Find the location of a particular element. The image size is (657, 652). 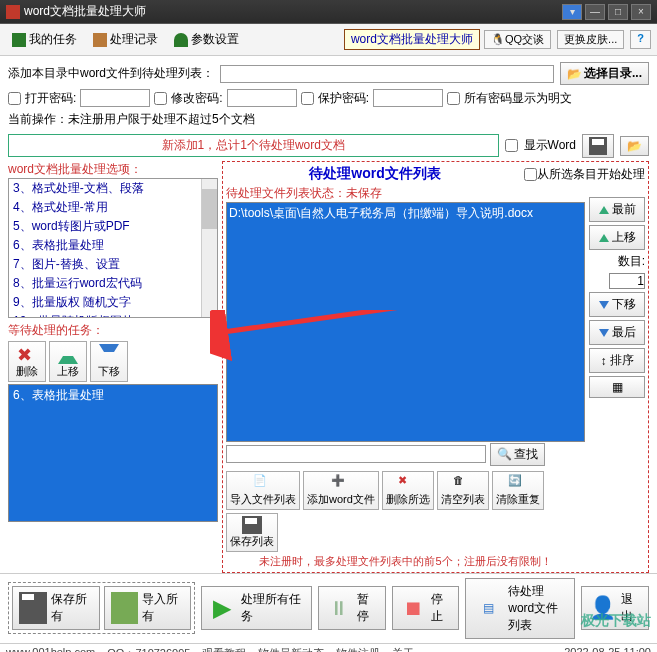

move-up-button: 上移 is located at coordinates (617, 238).